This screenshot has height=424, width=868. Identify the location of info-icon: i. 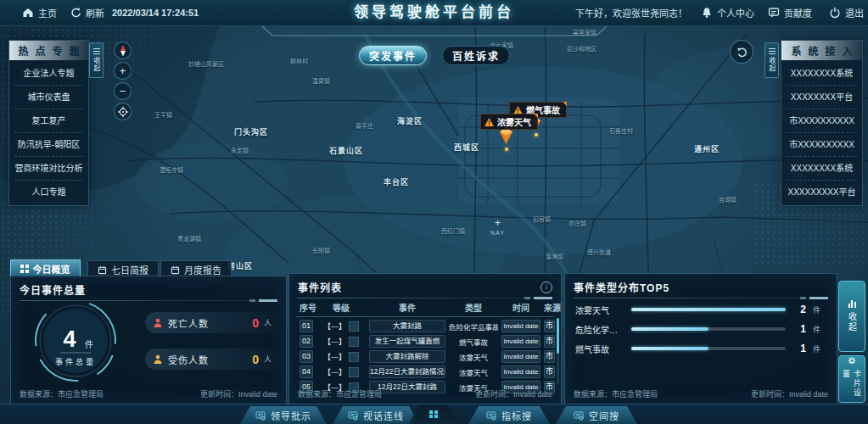
(546, 287).